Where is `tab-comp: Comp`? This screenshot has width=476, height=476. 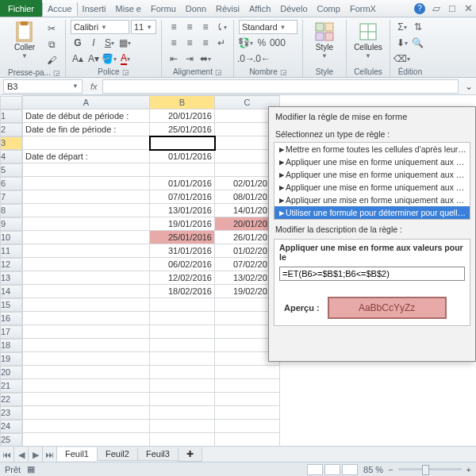
tab-comp: Comp is located at coordinates (328, 9).